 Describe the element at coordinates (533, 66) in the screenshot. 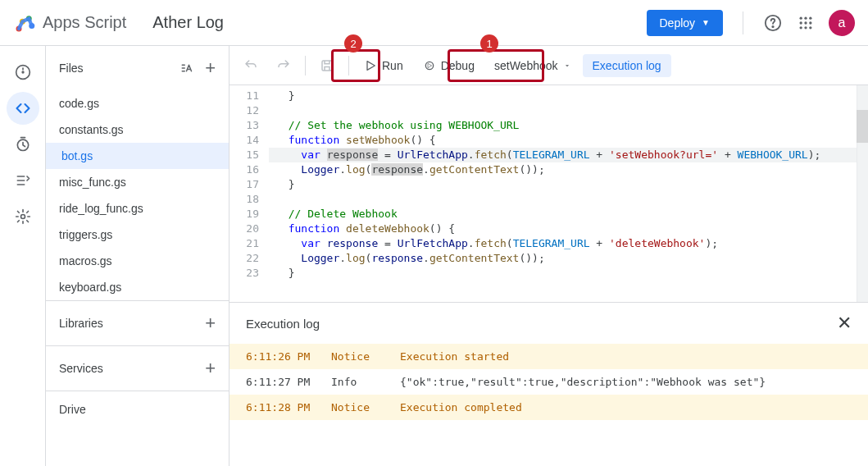

I see `function-select: setWebhook` at that location.